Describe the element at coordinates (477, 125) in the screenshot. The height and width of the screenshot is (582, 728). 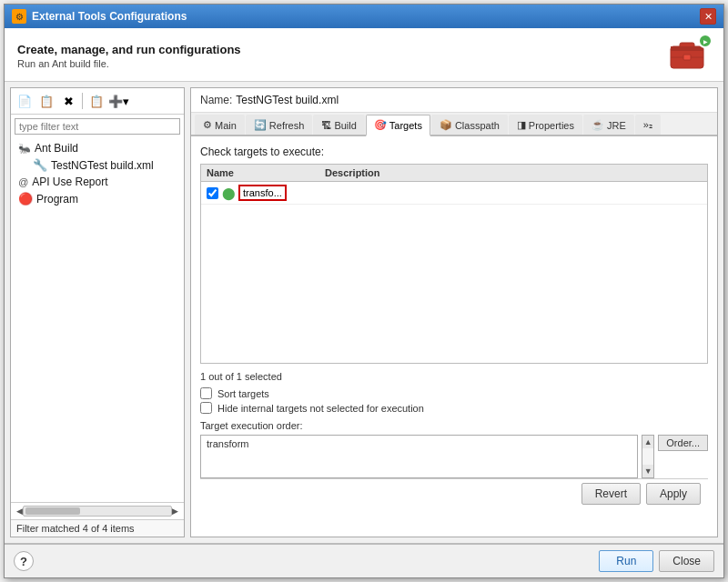
I see `tab-classpath-label: Classpath` at that location.